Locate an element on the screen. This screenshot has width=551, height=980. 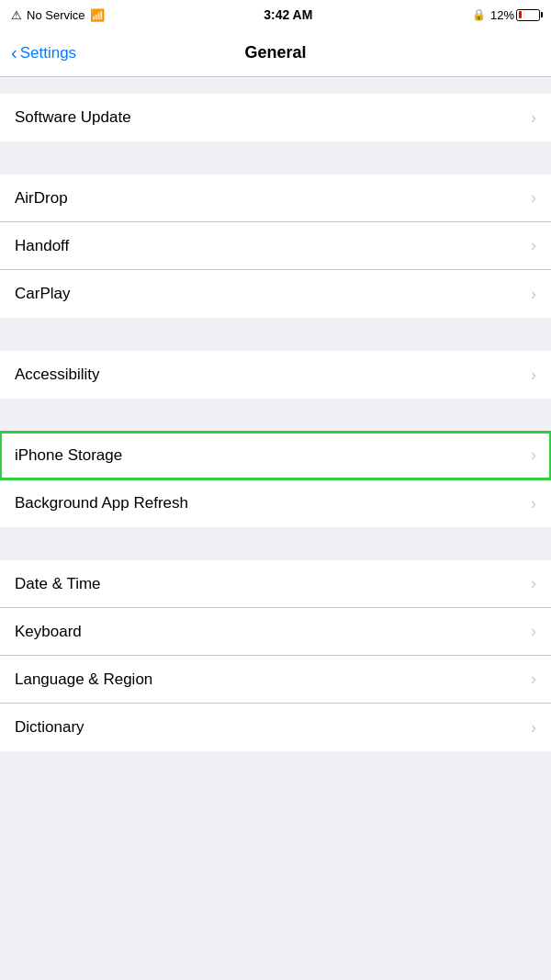
row-background-app-refresh: Background App Refresh › is located at coordinates (276, 503).